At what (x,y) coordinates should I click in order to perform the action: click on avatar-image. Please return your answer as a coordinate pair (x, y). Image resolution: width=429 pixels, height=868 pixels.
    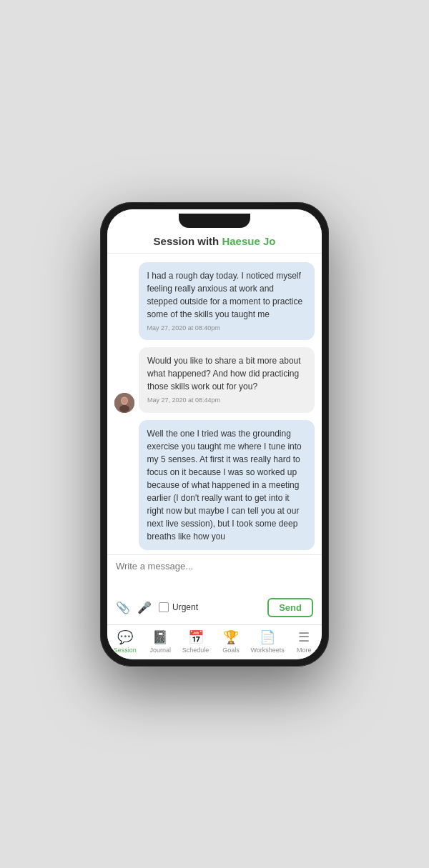
    Looking at the image, I should click on (124, 403).